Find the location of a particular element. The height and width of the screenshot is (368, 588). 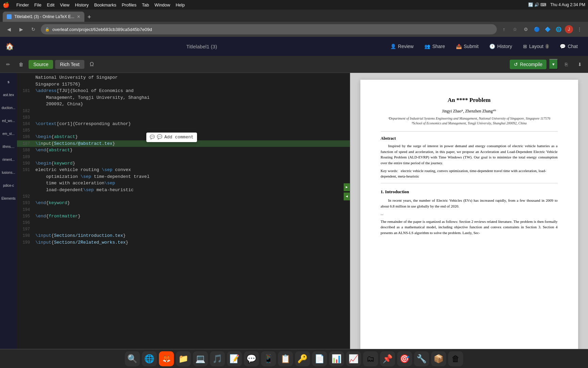

dock-reminders: 📌 is located at coordinates (388, 359).